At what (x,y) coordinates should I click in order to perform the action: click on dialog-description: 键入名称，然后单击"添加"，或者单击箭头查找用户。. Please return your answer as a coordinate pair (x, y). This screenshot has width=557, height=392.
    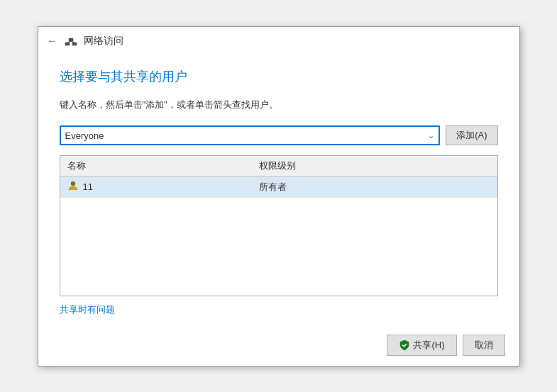
    Looking at the image, I should click on (279, 105).